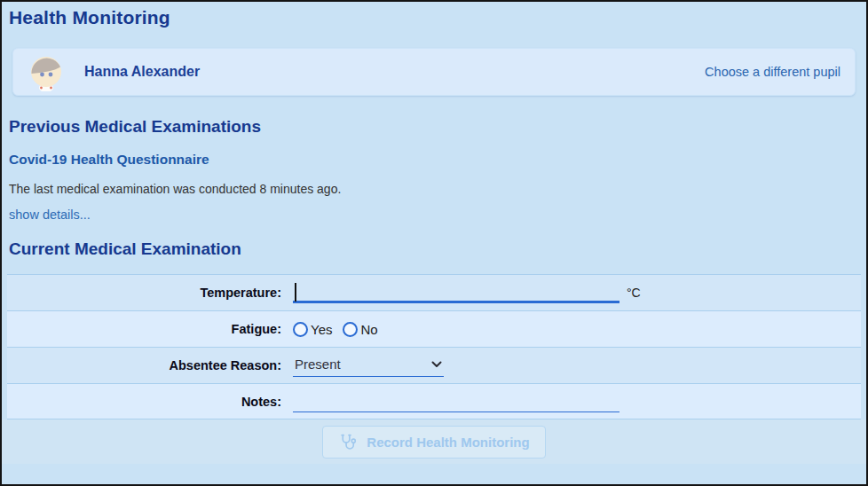 Image resolution: width=868 pixels, height=486 pixels. What do you see at coordinates (634, 293) in the screenshot?
I see `temperature-unit: °C` at bounding box center [634, 293].